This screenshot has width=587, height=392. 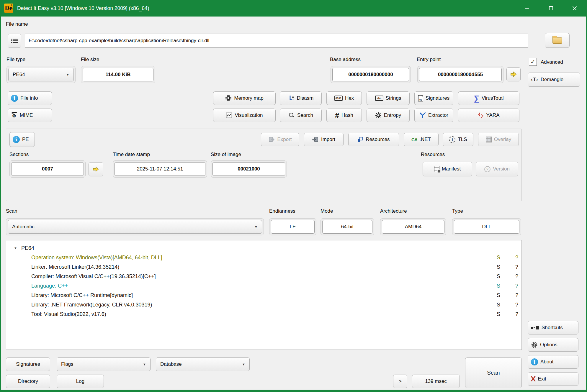 I want to click on strings-button: abc Strings, so click(x=388, y=98).